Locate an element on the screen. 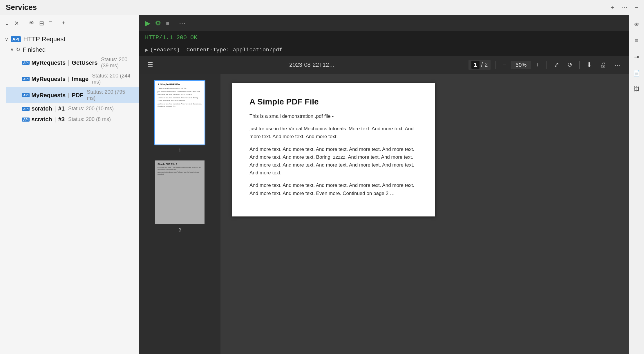  root-api-badge: API is located at coordinates (16, 39).